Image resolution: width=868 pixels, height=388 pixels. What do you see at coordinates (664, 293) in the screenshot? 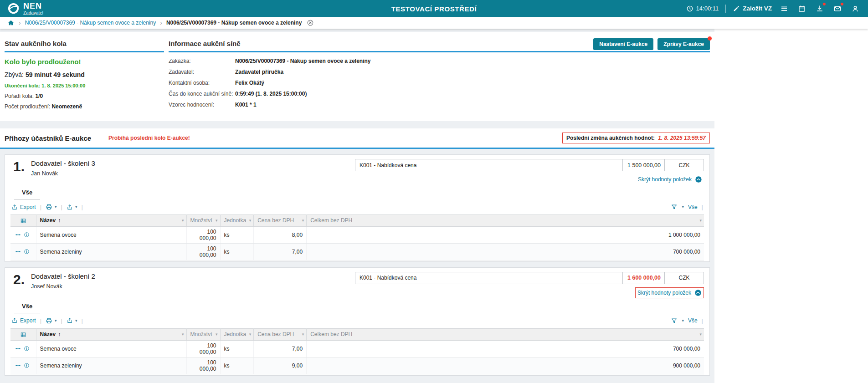
I see `hide-values-label: Skrýt hodnoty položek` at bounding box center [664, 293].